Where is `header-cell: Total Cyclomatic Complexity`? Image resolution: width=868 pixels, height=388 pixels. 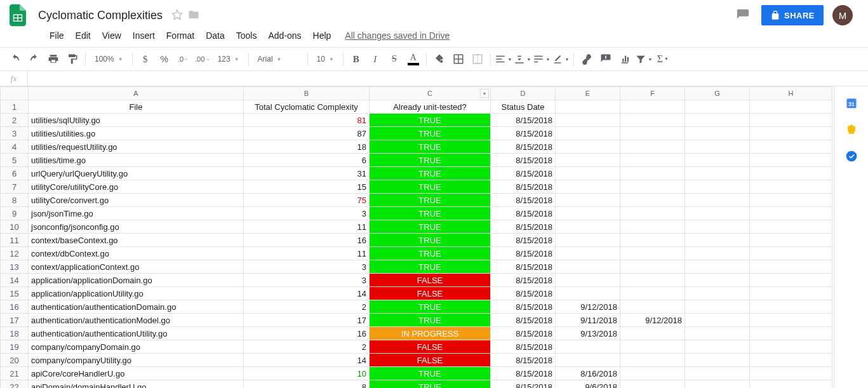 header-cell: Total Cyclomatic Complexity is located at coordinates (307, 107).